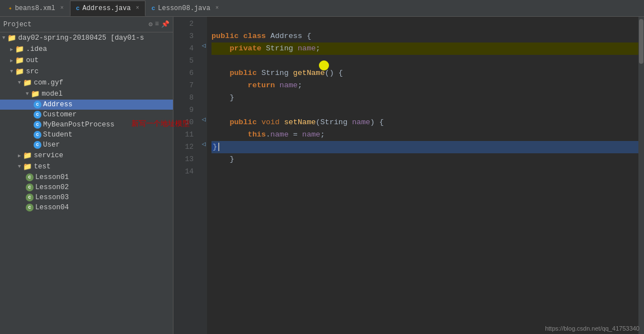 This screenshot has height=334, width=644. What do you see at coordinates (79, 125) in the screenshot?
I see `mybeanpostprocess-label: MyBeanPostProcess` at bounding box center [79, 125].